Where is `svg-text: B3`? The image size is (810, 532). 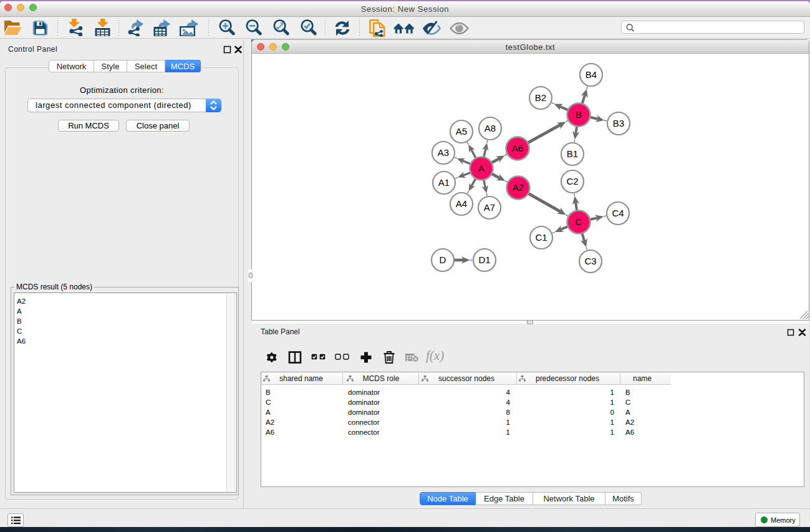
svg-text: B3 is located at coordinates (619, 123).